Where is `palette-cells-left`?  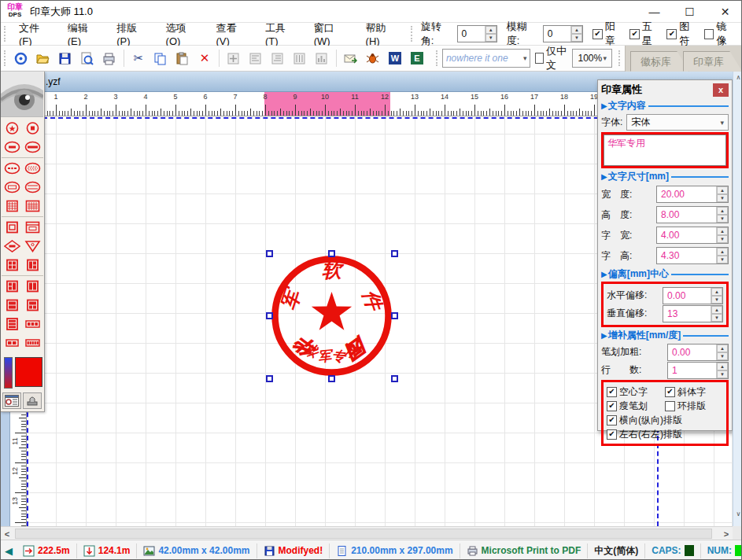
palette-cells-left is located at coordinates (12, 286).